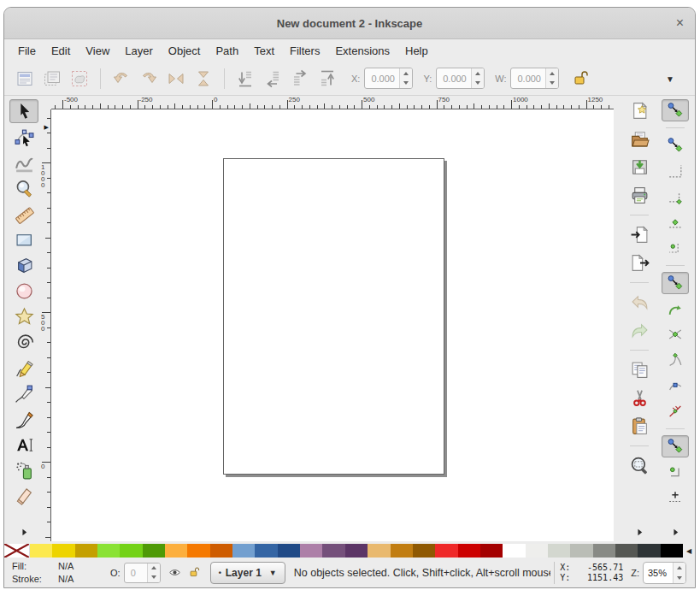 This screenshot has height=590, width=700. I want to click on menu-filters: Filters, so click(304, 51).